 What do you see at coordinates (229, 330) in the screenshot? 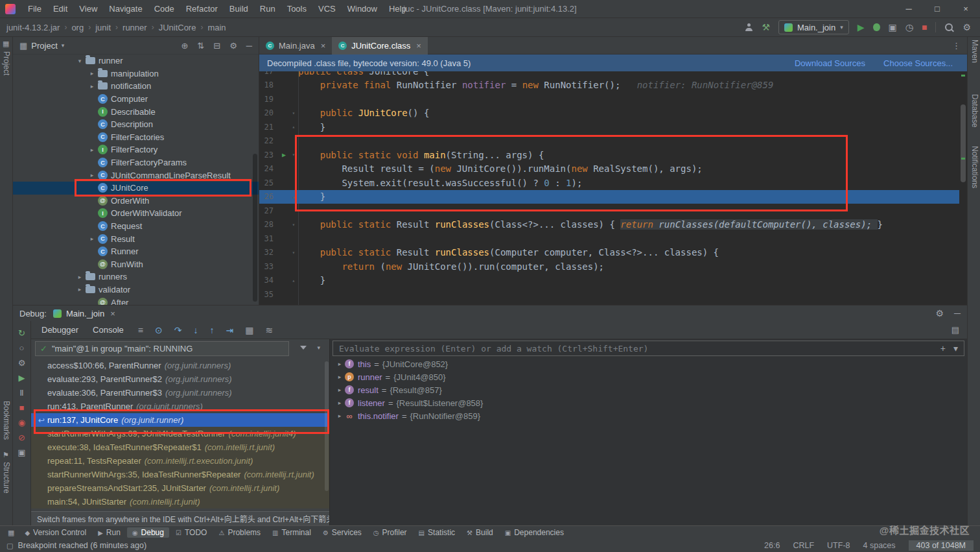
I see `run-to-cursor-icon: ⇥` at bounding box center [229, 330].